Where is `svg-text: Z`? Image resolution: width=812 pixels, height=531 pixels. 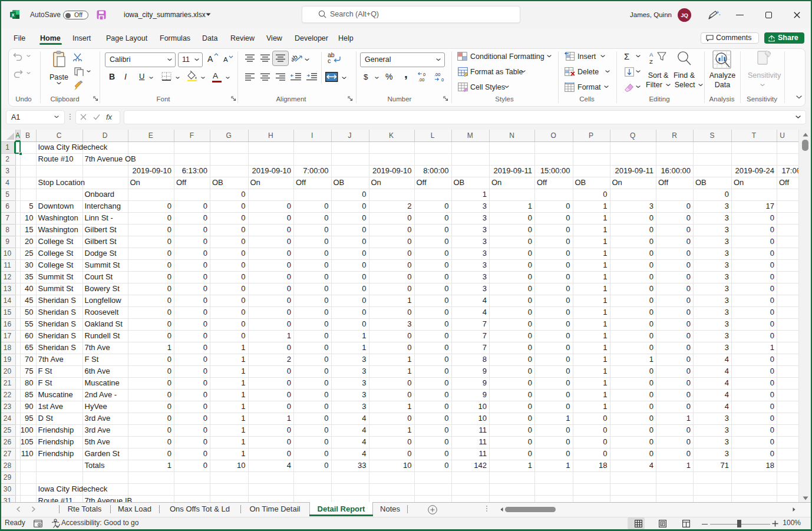
svg-text: Z is located at coordinates (651, 61).